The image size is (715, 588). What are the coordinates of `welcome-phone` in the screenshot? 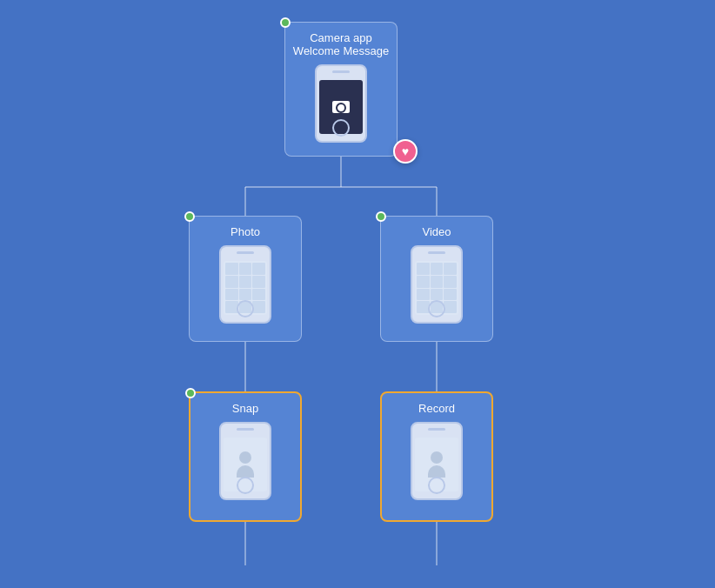 It's located at (341, 104).